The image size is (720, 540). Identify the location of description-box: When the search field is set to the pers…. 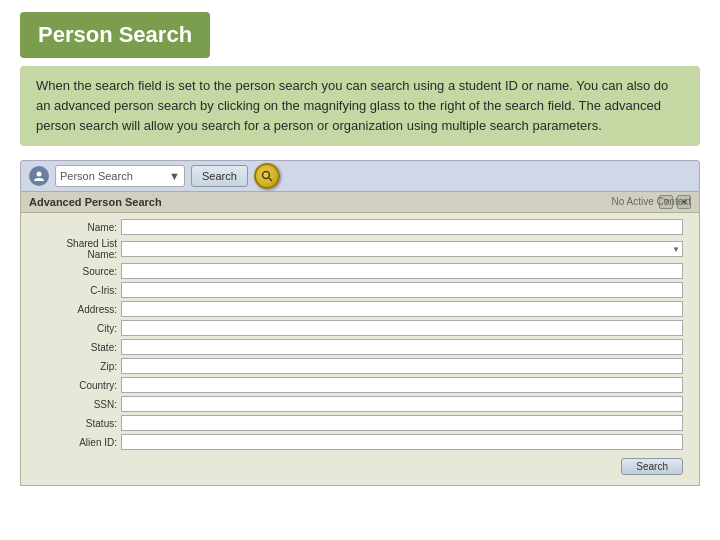
(360, 106).